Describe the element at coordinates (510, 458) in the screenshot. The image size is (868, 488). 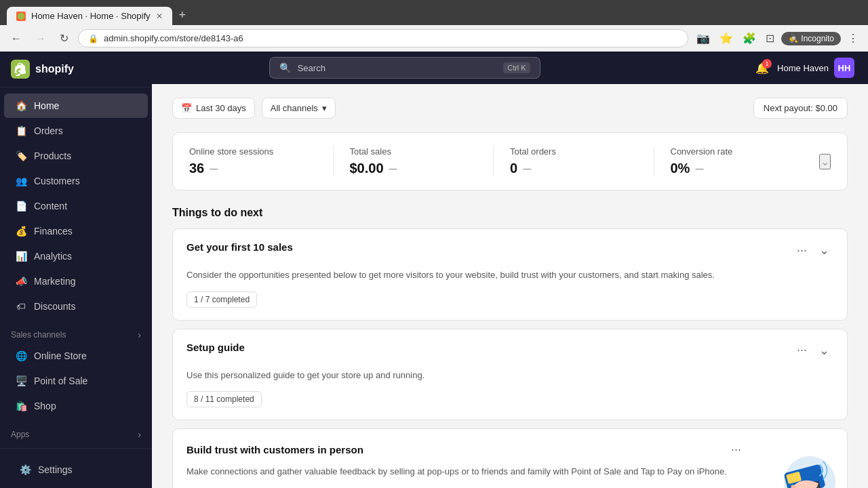
I see `task-card-build-trust: Build trust with customers in person ···…` at that location.